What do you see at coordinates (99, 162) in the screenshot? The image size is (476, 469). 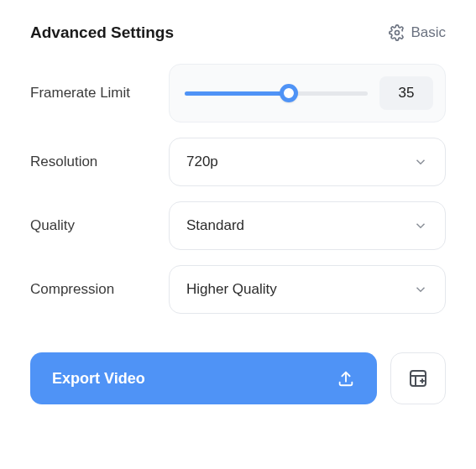 I see `resolution-label: Resolution` at bounding box center [99, 162].